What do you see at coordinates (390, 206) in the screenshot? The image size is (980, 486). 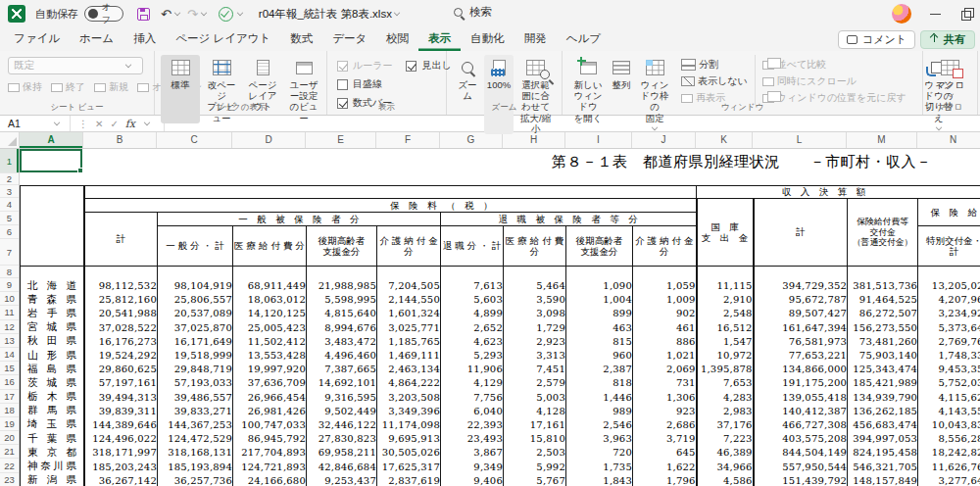 I see `header-premium: 保 険 料 （ 税 ）` at bounding box center [390, 206].